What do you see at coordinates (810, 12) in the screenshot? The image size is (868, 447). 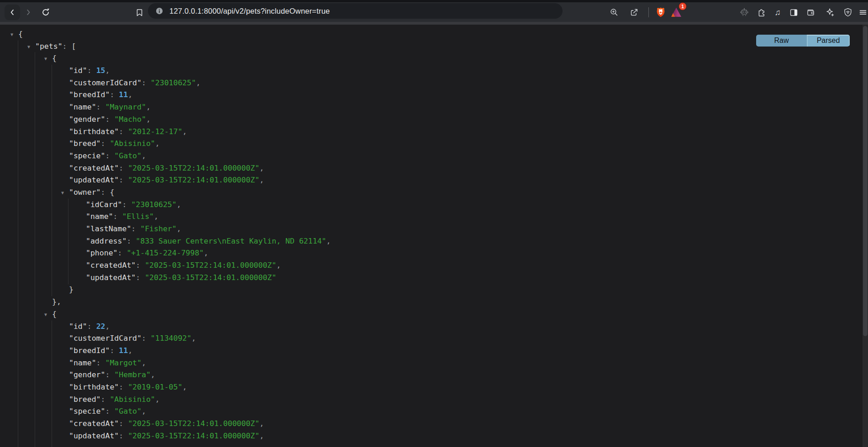 I see `wallet-button` at bounding box center [810, 12].